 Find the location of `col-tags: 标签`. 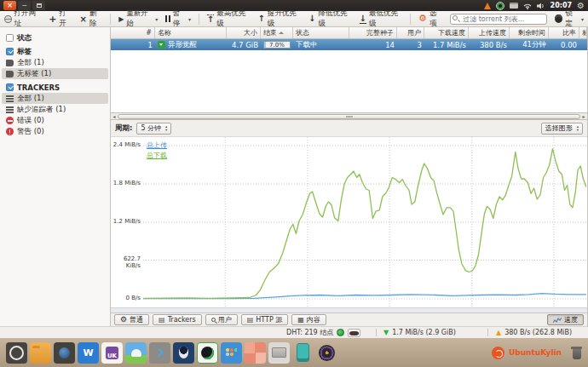

col-tags: 标签 is located at coordinates (583, 32).